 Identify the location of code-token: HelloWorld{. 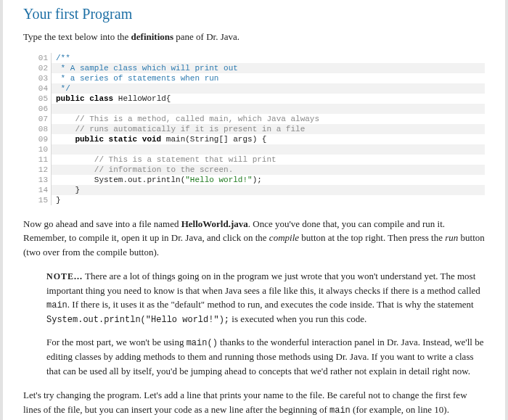
(145, 99).